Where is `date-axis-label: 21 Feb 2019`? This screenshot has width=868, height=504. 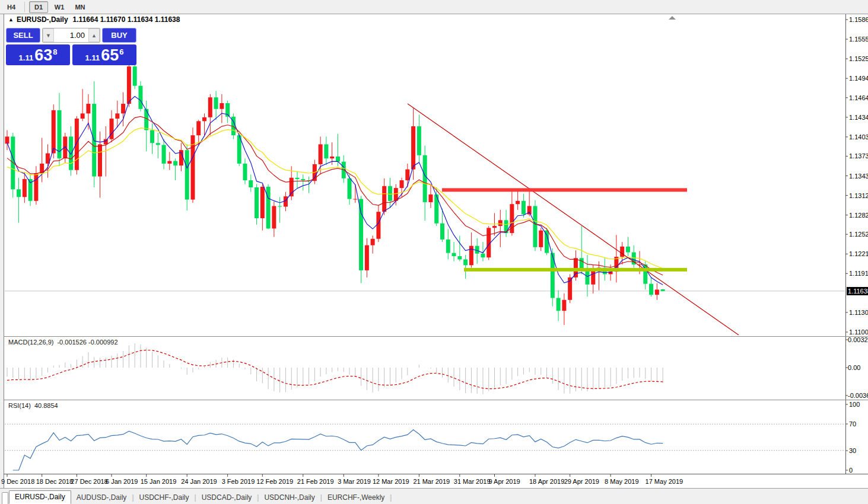 date-axis-label: 21 Feb 2019 is located at coordinates (316, 481).